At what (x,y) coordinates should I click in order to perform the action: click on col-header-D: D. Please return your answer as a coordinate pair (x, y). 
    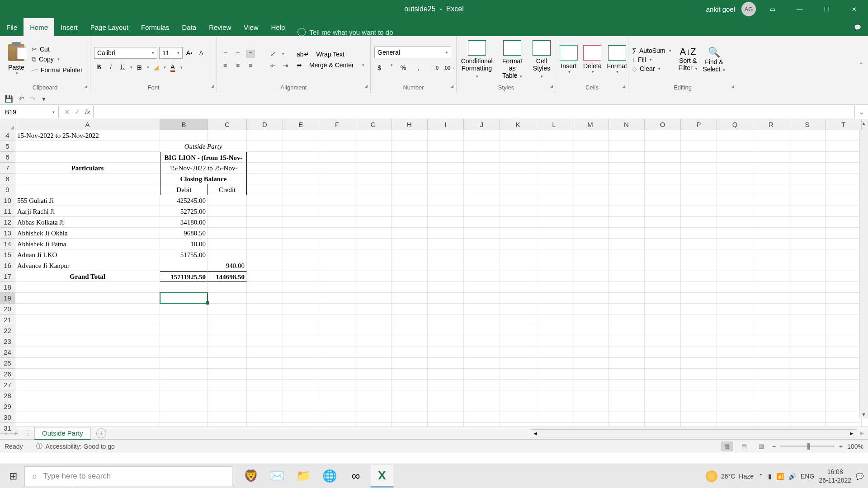
    Looking at the image, I should click on (265, 125).